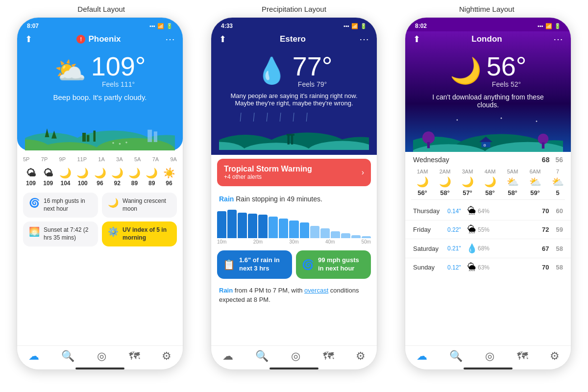 The width and height of the screenshot is (588, 392). What do you see at coordinates (229, 265) in the screenshot?
I see `stat-rain-icon: 📋` at bounding box center [229, 265].